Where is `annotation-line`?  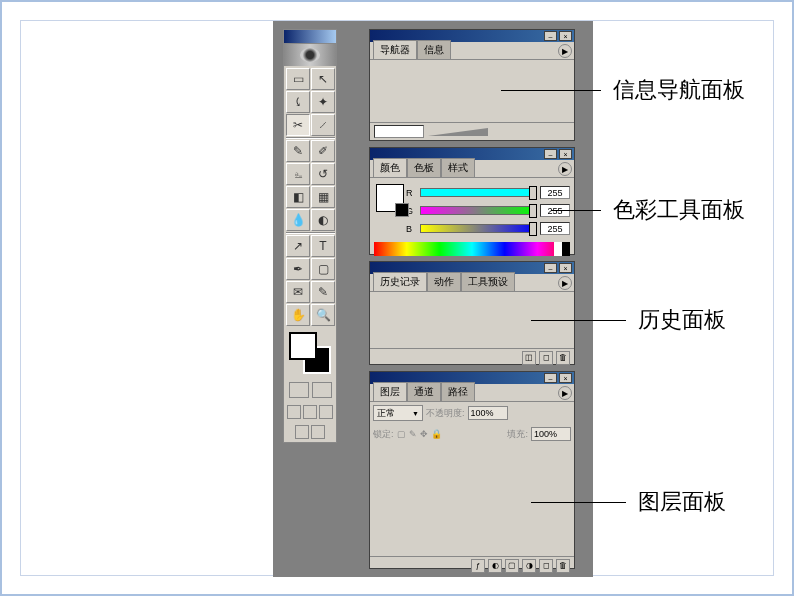 annotation-line is located at coordinates (576, 210).